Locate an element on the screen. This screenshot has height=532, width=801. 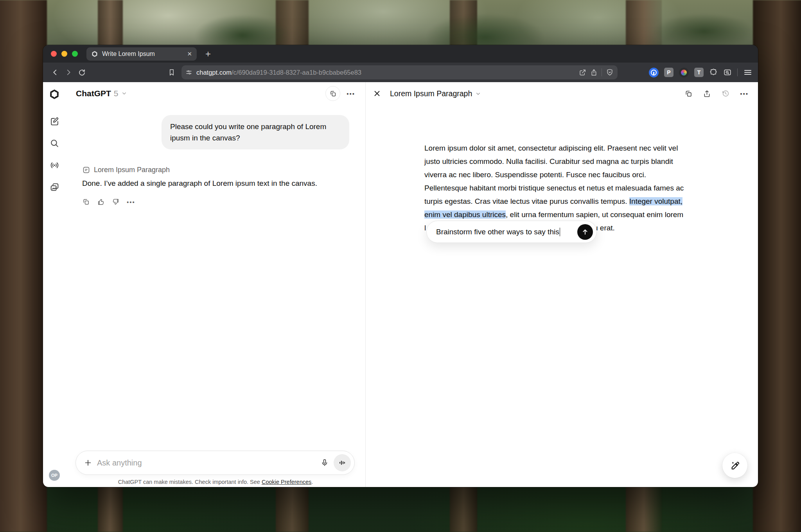
copy-chat-button is located at coordinates (333, 93).